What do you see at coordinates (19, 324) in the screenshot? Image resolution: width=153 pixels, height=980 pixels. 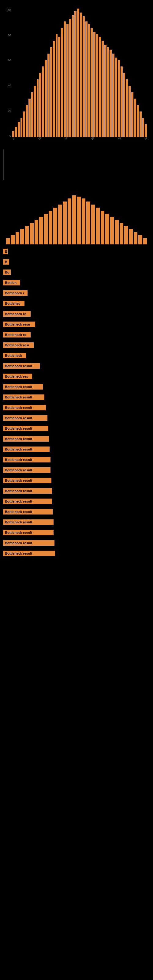 I see `bottleneck-result-label: Bottleneck resu` at bounding box center [19, 324].